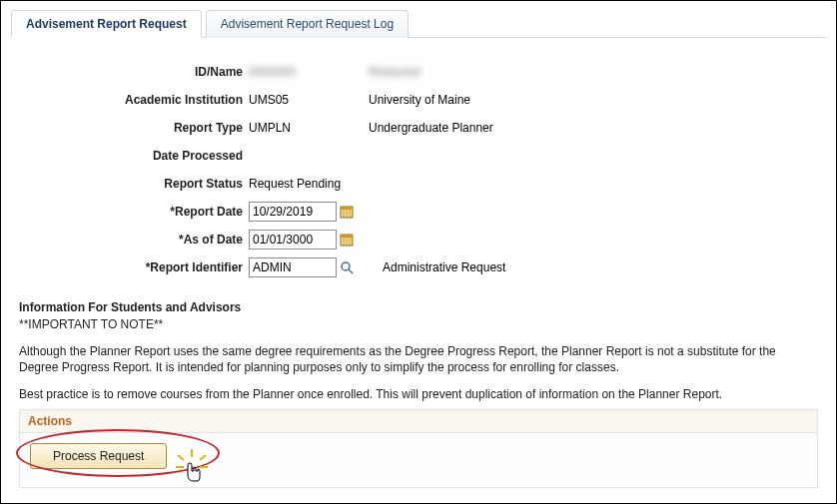  Describe the element at coordinates (309, 128) in the screenshot. I see `value-report-type-code: UMPLN` at that location.